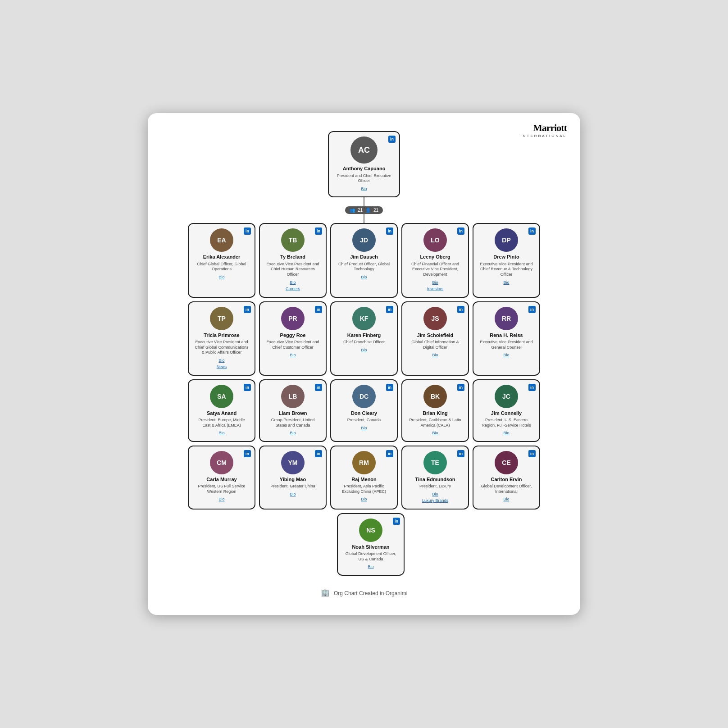  What do you see at coordinates (435, 479) in the screenshot?
I see `person-name: Tina Edmundson` at bounding box center [435, 479].